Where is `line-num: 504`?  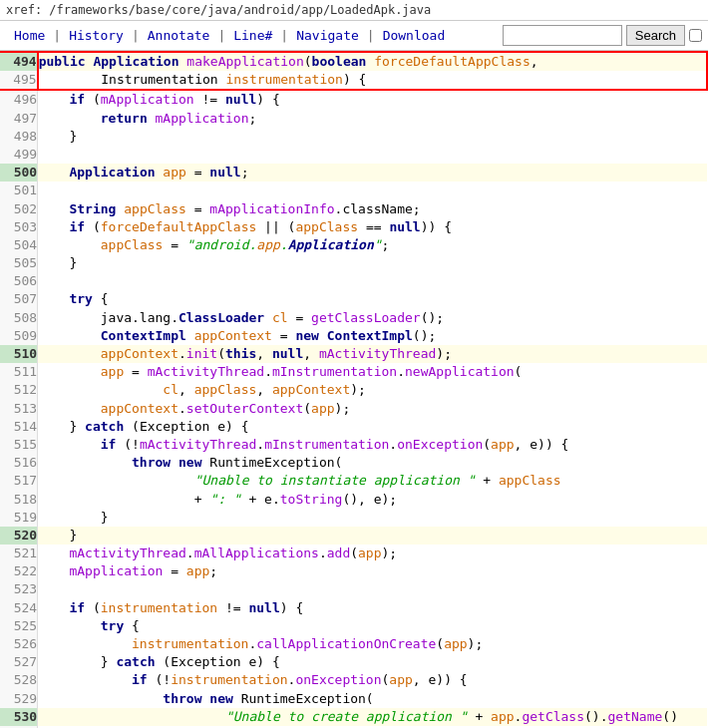
line-num: 504 is located at coordinates (19, 245).